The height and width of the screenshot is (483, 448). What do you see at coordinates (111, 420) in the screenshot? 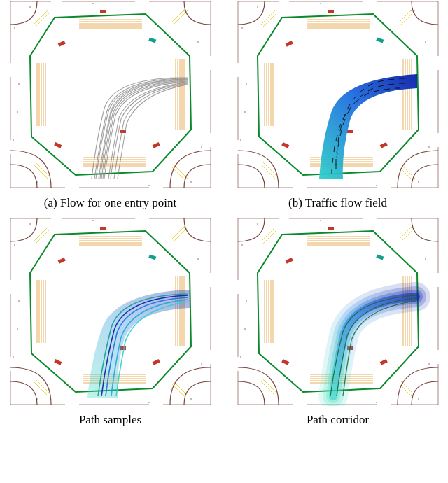
I see `panel-c-label: Path samples` at bounding box center [111, 420].